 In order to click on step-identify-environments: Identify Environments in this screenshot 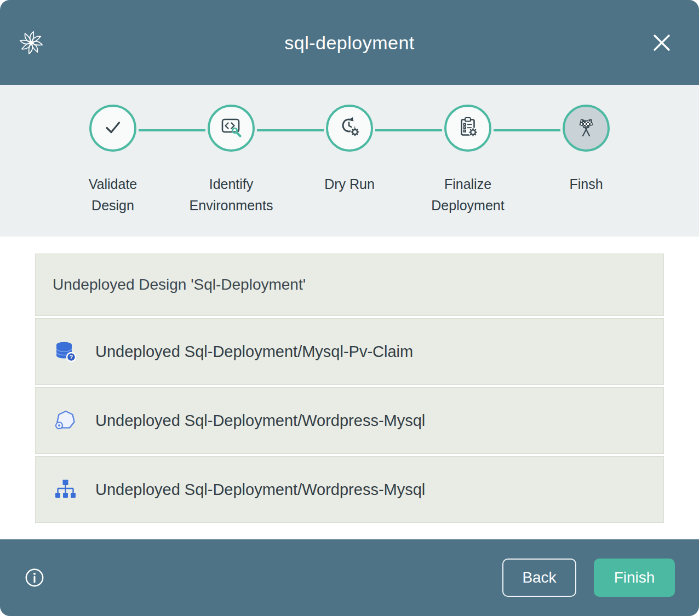, I will do `click(231, 171)`.